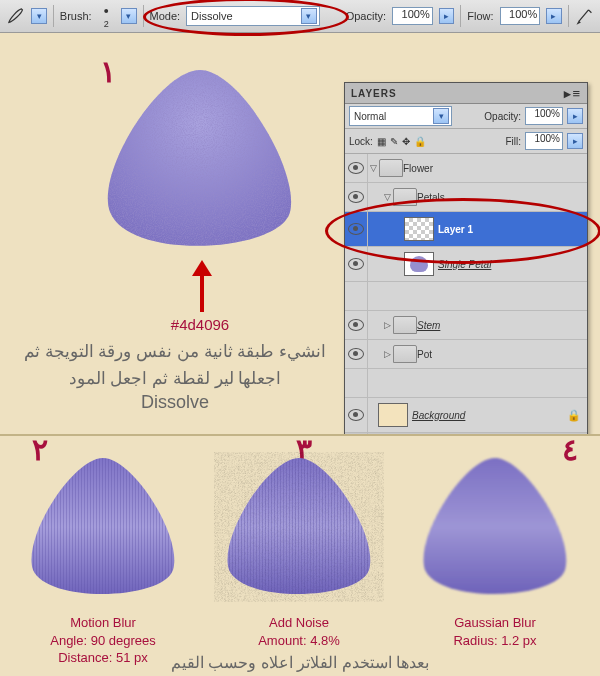 The image size is (600, 676). I want to click on flow-label: Flow:, so click(480, 16).